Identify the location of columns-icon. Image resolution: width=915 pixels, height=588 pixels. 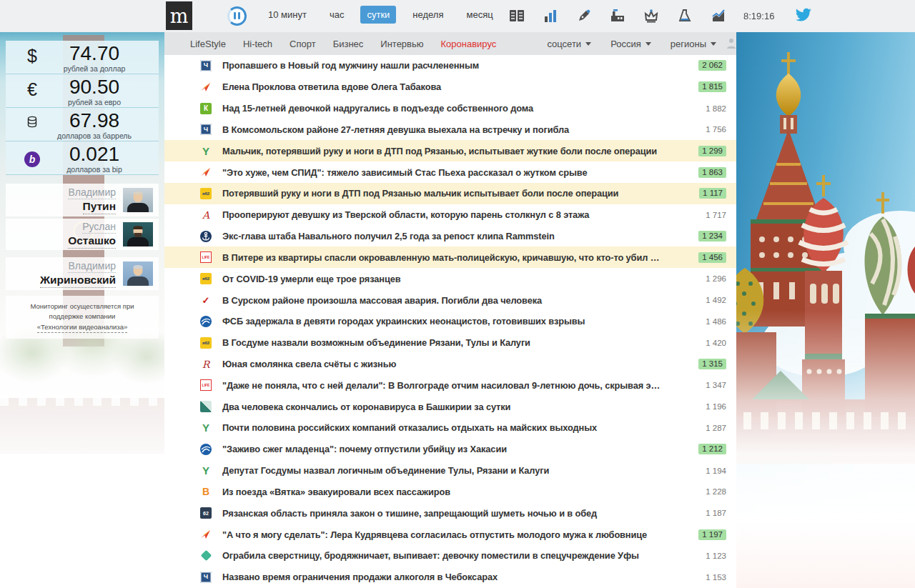
(517, 16).